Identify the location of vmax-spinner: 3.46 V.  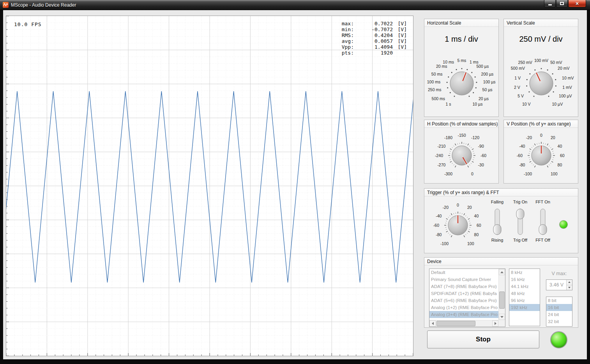
(559, 285).